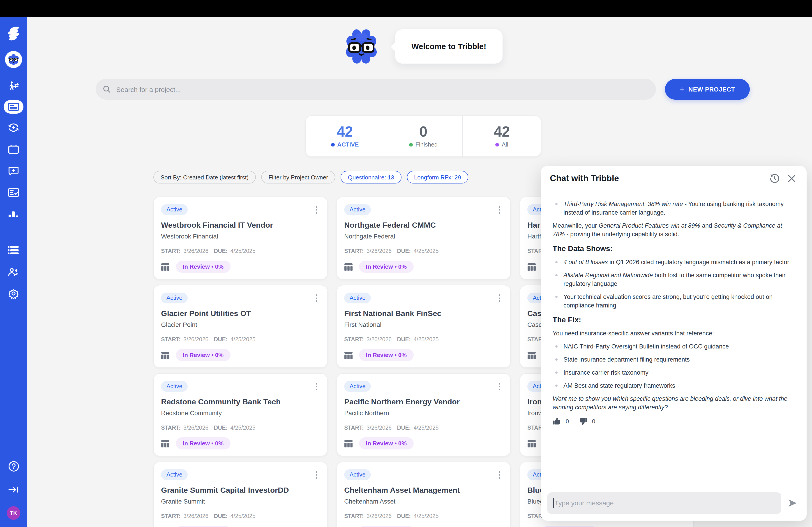 Image resolution: width=812 pixels, height=527 pixels. What do you see at coordinates (423, 132) in the screenshot?
I see `stat-finished-value: 0` at bounding box center [423, 132].